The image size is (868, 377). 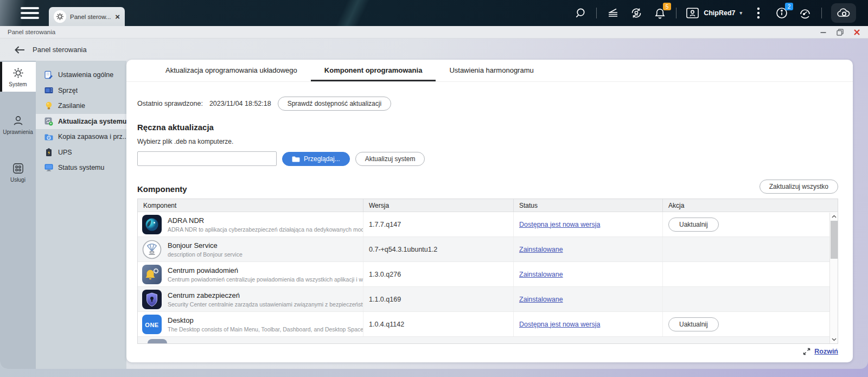 What do you see at coordinates (821, 13) in the screenshot?
I see `topbar-divider` at bounding box center [821, 13].